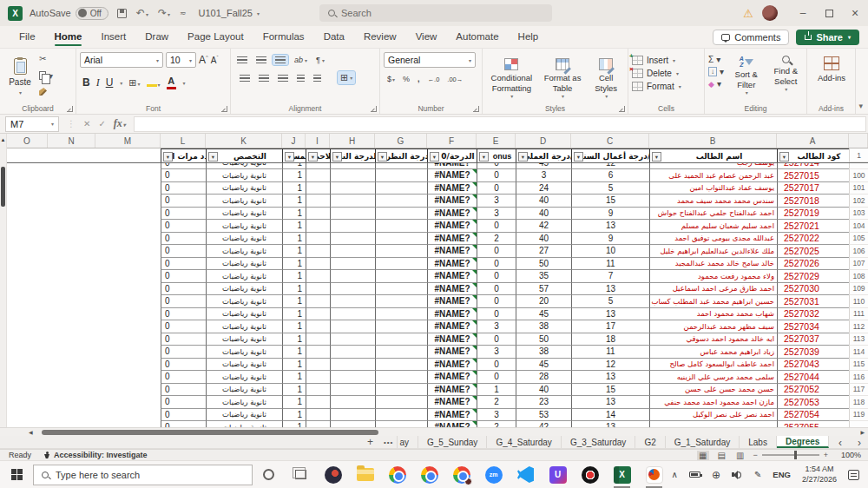 Image resolution: width=868 pixels, height=488 pixels. What do you see at coordinates (713, 353) in the screenshot?
I see `grid-cell-B: زياد ابراهيم محمد عباس` at bounding box center [713, 353].